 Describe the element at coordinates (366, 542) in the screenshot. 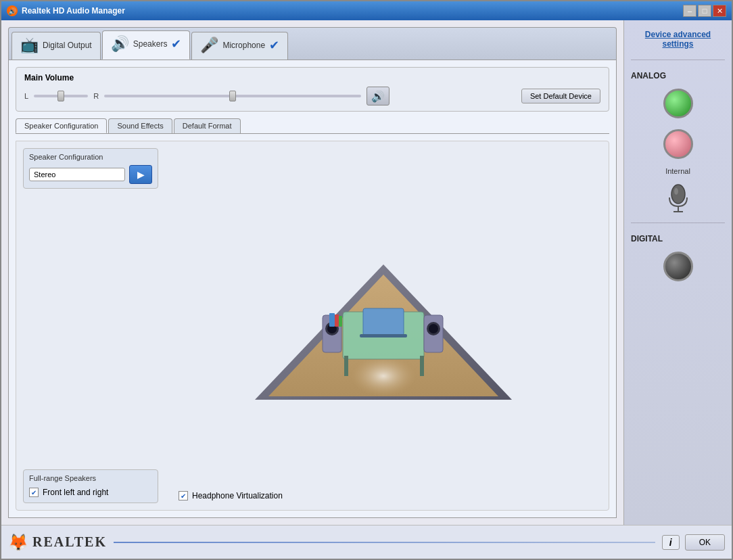

I see `bottom-bar: 🦊 REALTEK i OK` at that location.